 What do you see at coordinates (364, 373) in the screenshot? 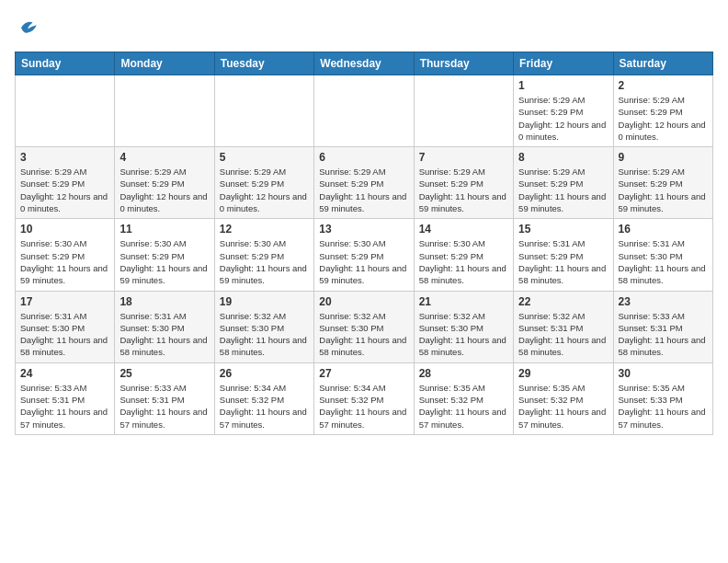
I see `day-number: 27` at bounding box center [364, 373].